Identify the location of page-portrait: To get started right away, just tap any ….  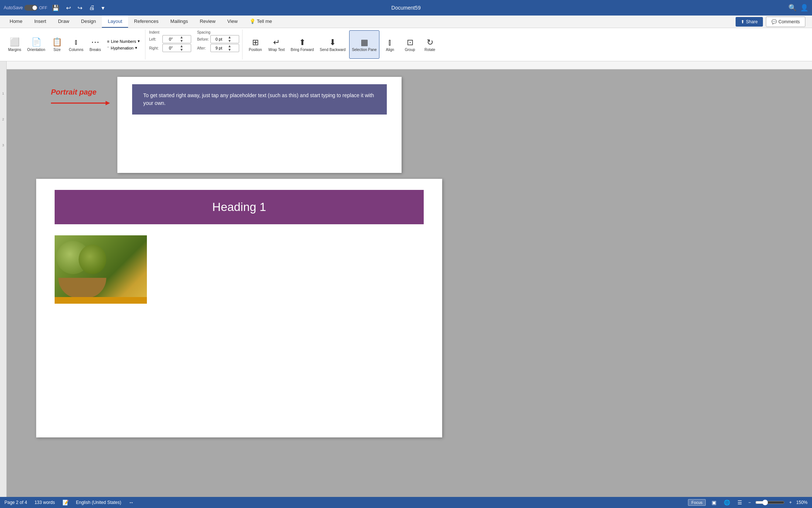
(259, 125).